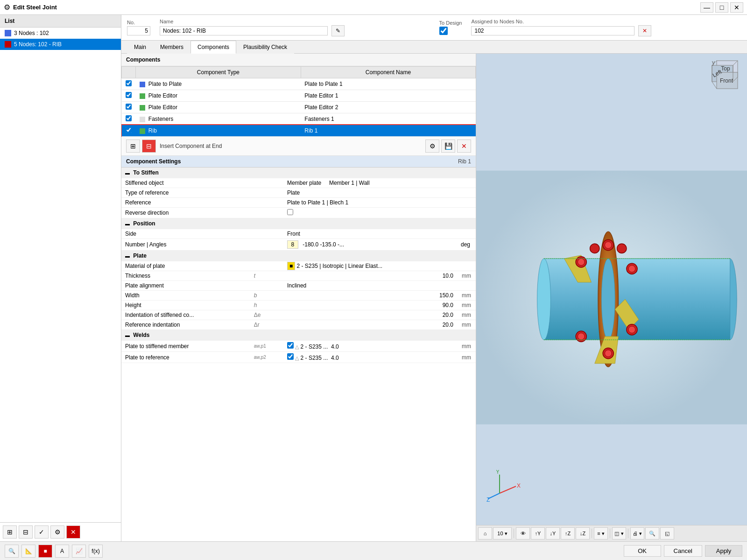  What do you see at coordinates (45, 551) in the screenshot?
I see `red-tool-button: ■` at bounding box center [45, 551].